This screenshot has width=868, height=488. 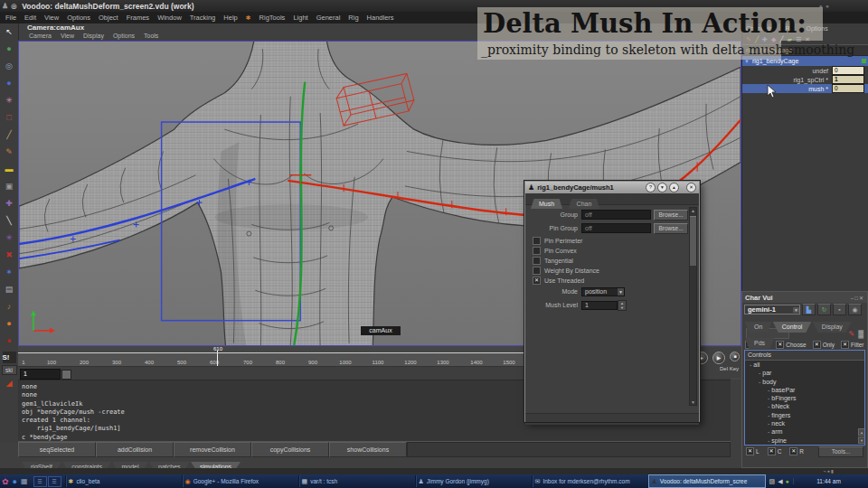 I want to click on browser-launcher-icon: ●, so click(x=14, y=482).